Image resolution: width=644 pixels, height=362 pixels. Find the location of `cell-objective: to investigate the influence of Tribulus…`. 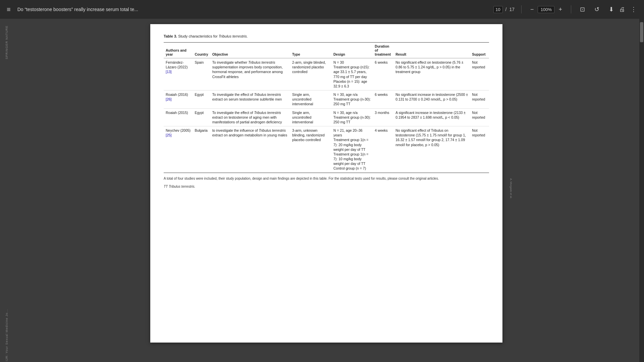

cell-objective: to investigate the influence of Tribulus… is located at coordinates (250, 149).